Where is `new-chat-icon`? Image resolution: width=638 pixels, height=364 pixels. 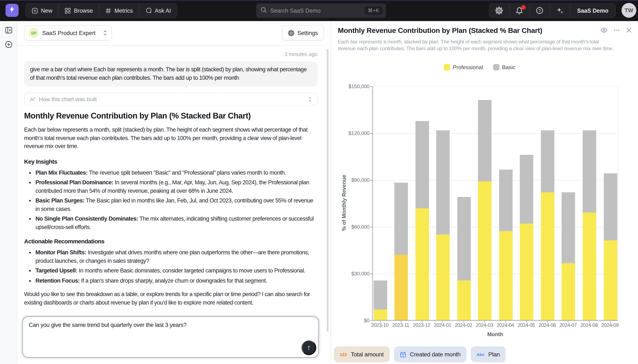 new-chat-icon is located at coordinates (9, 45).